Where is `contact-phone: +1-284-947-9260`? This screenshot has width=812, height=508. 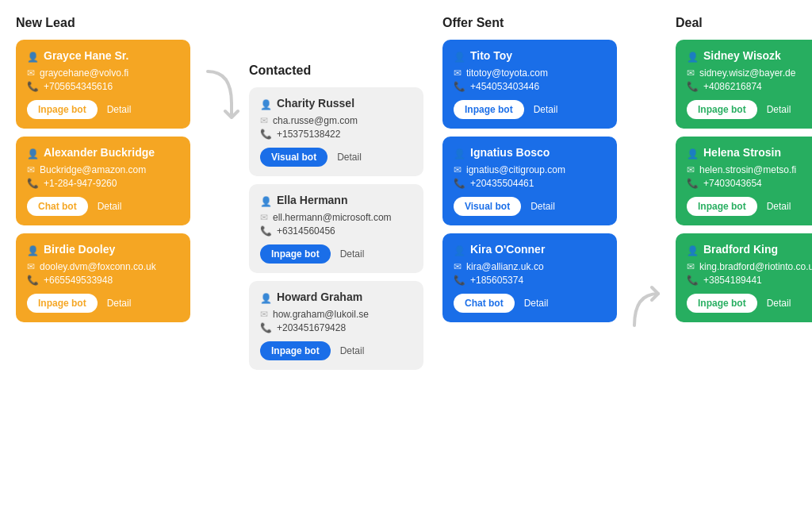 contact-phone: +1-284-947-9260 is located at coordinates (80, 183).